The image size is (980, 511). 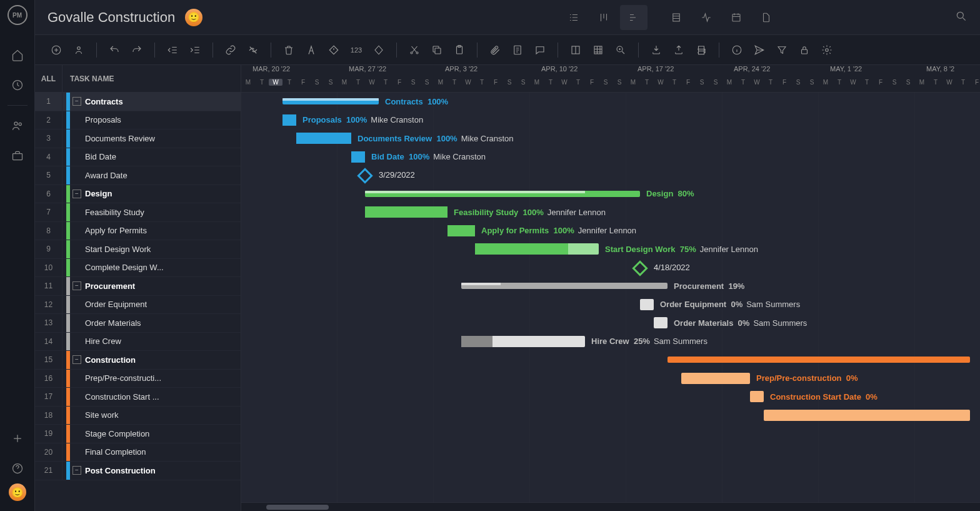 I want to click on lock-icon, so click(x=804, y=50).